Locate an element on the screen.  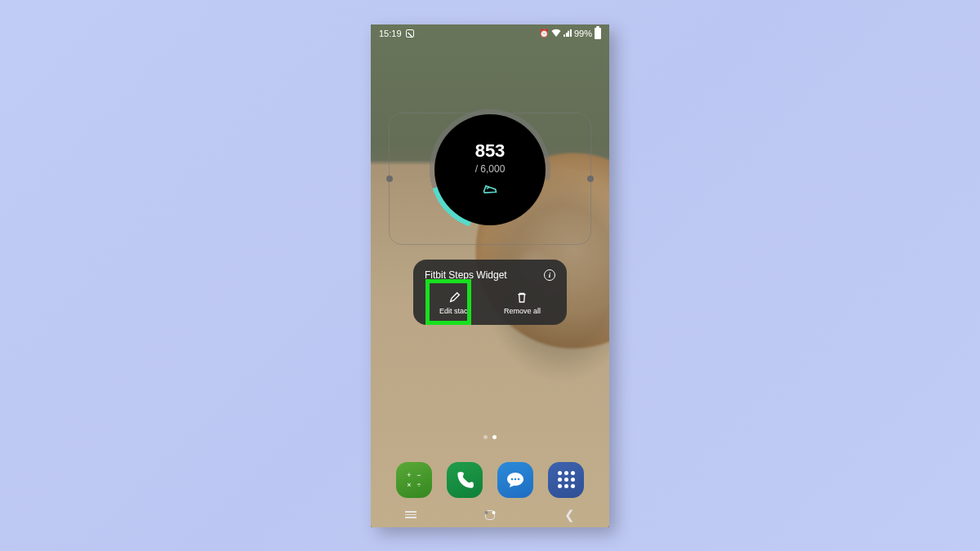
status-time: 15:19 is located at coordinates (390, 33).